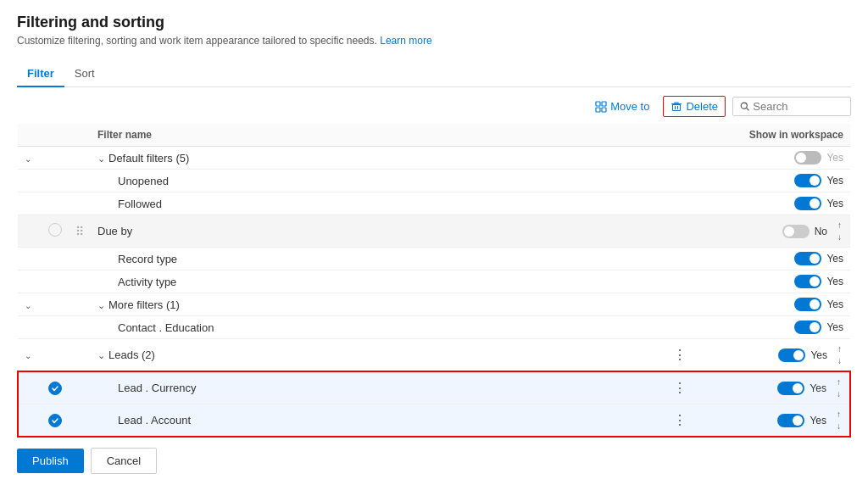 Image resolution: width=868 pixels, height=485 pixels. What do you see at coordinates (124, 461) in the screenshot?
I see `cancel-button: Cancel` at bounding box center [124, 461].